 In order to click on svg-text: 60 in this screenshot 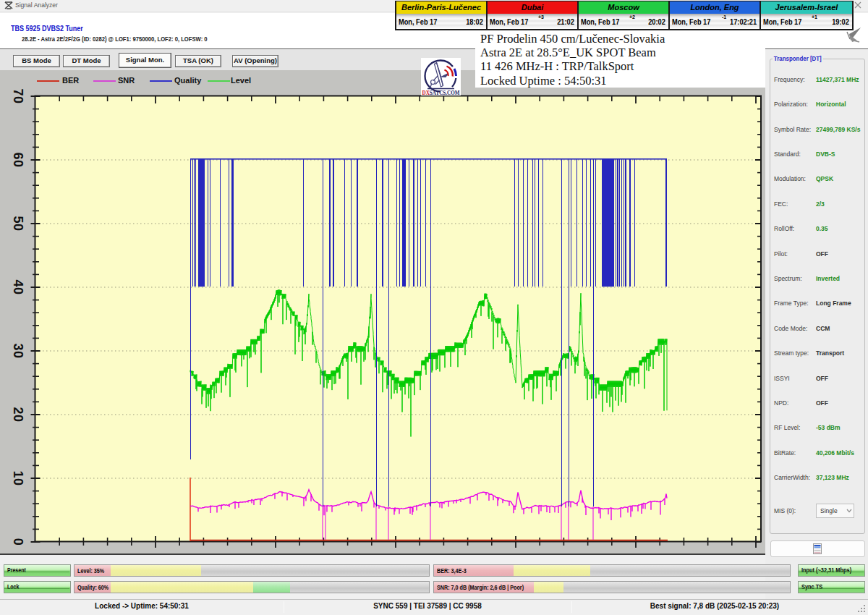, I will do `click(18, 159)`.